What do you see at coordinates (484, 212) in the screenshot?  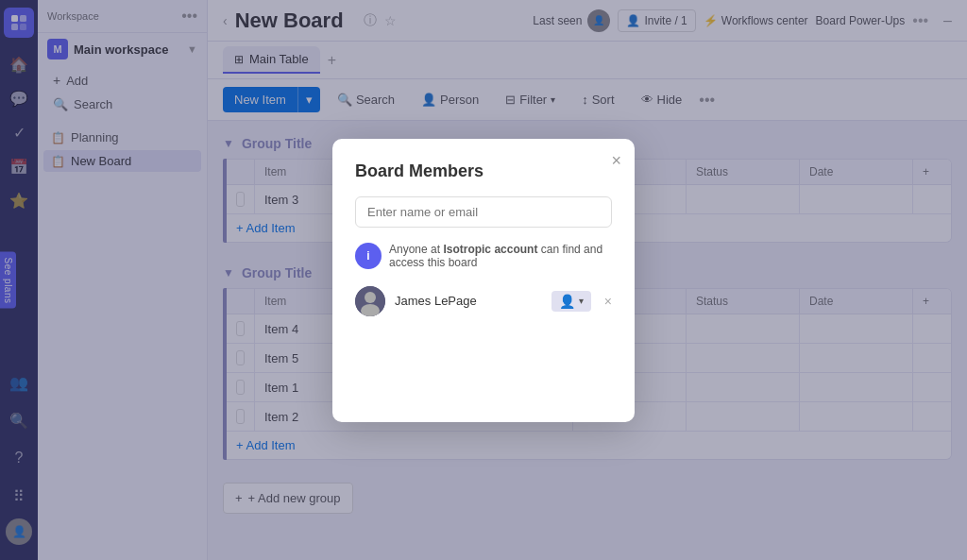 I see `member-email-input` at bounding box center [484, 212].